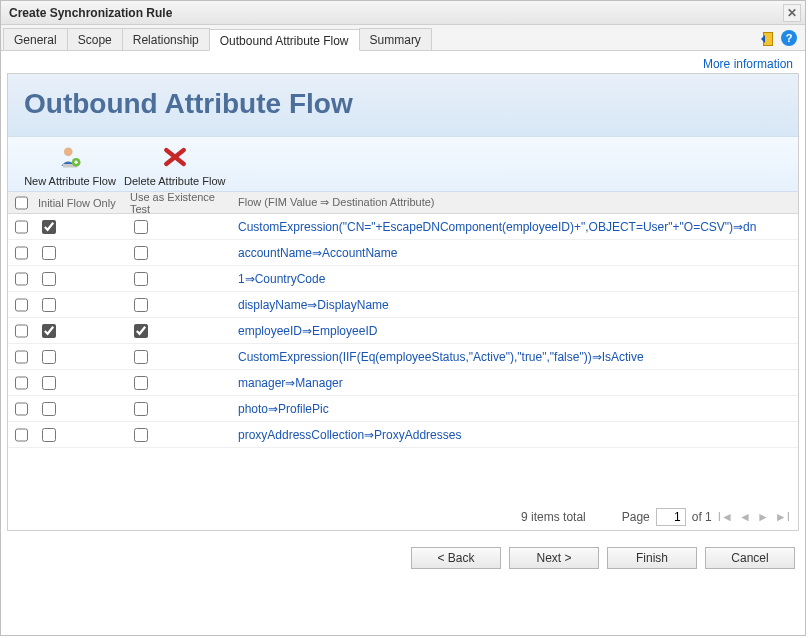 This screenshot has width=808, height=638. What do you see at coordinates (314, 305) in the screenshot?
I see `flow-link: displayName⇒DisplayName` at bounding box center [314, 305].